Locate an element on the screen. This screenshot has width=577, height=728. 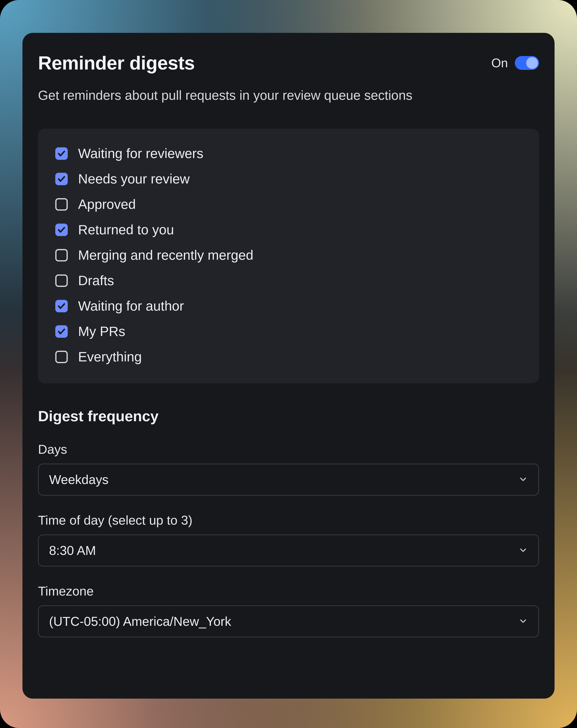
time-select: 8:30 AM is located at coordinates (288, 550).